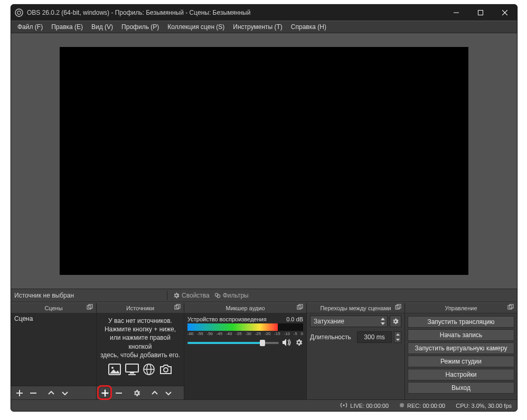 The width and height of the screenshot is (527, 420). What do you see at coordinates (383, 324) in the screenshot?
I see `chevron-down-icon` at bounding box center [383, 324].